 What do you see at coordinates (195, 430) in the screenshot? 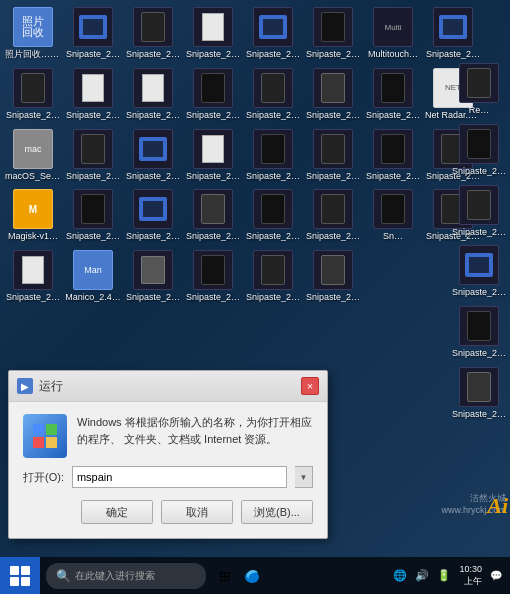
I see `dialog-description: Windows 将根据你所输入的名称，为你打开相应的程序、 文件夹、文档或 In…` at bounding box center [195, 430].